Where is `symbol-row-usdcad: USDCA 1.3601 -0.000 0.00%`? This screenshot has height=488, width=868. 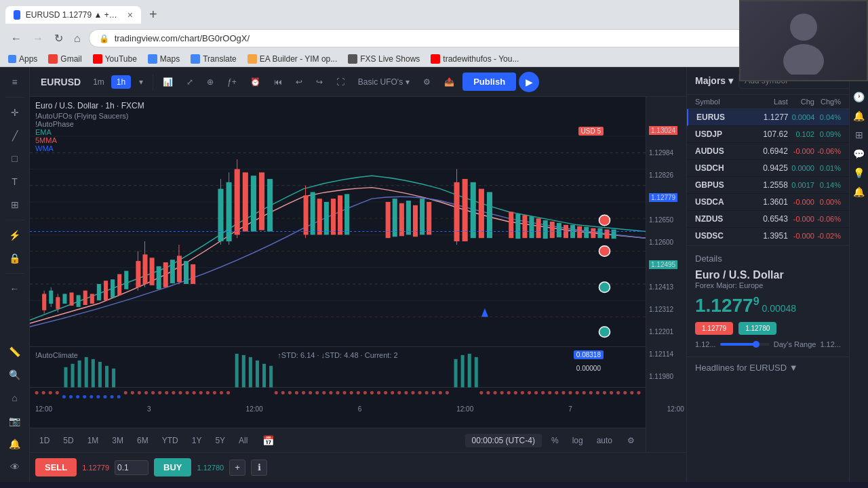 symbol-row-usdcad: USDCA 1.3601 -0.000 0.00% is located at coordinates (768, 202).